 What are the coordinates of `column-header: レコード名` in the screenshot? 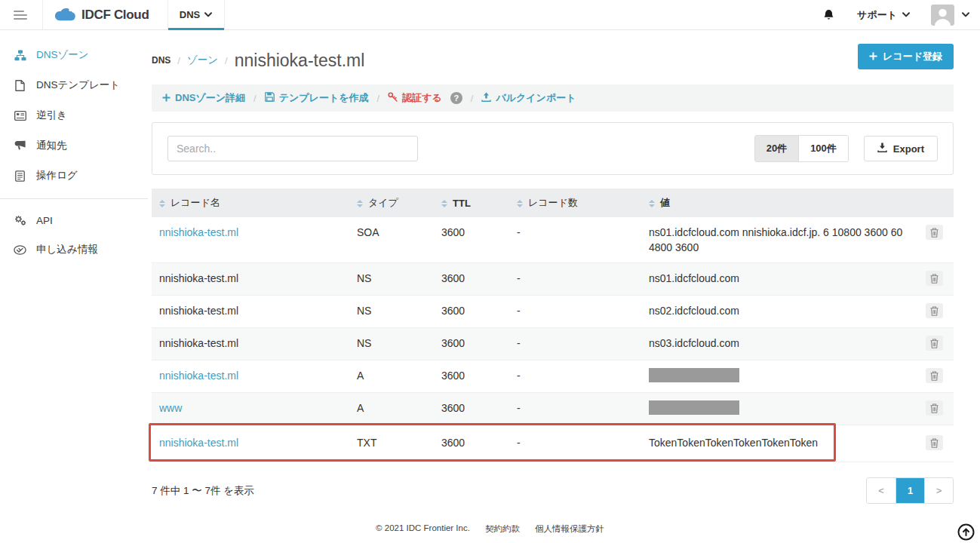 It's located at (250, 203).